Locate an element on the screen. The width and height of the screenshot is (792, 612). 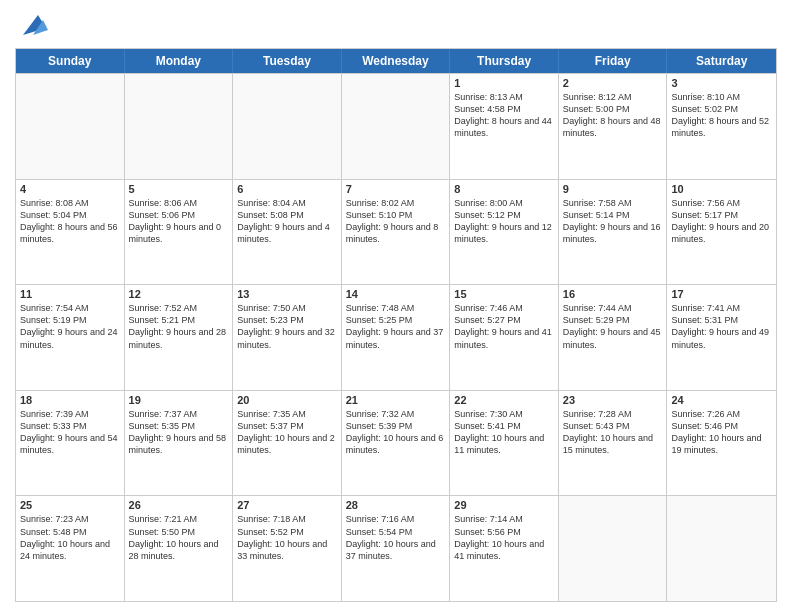
calendar-cell: 19Sunrise: 7:37 AMSunset: 5:35 PMDayligh… is located at coordinates (180, 444).